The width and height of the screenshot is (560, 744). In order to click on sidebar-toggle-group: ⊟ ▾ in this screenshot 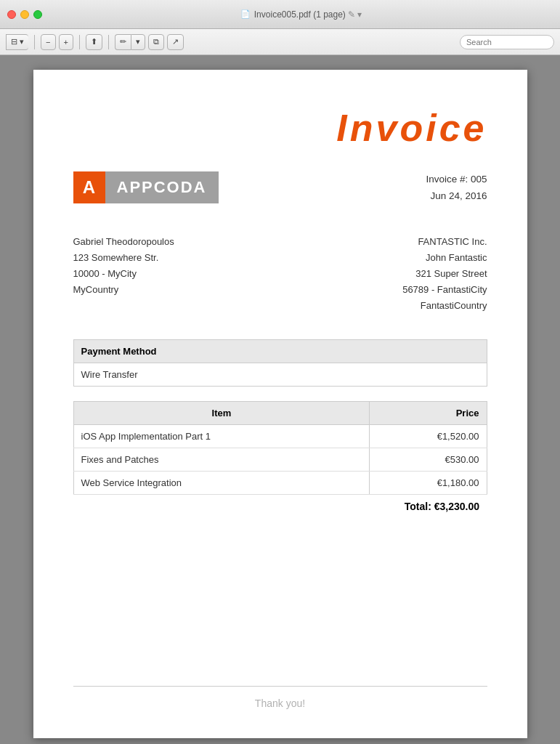, I will do `click(17, 42)`.